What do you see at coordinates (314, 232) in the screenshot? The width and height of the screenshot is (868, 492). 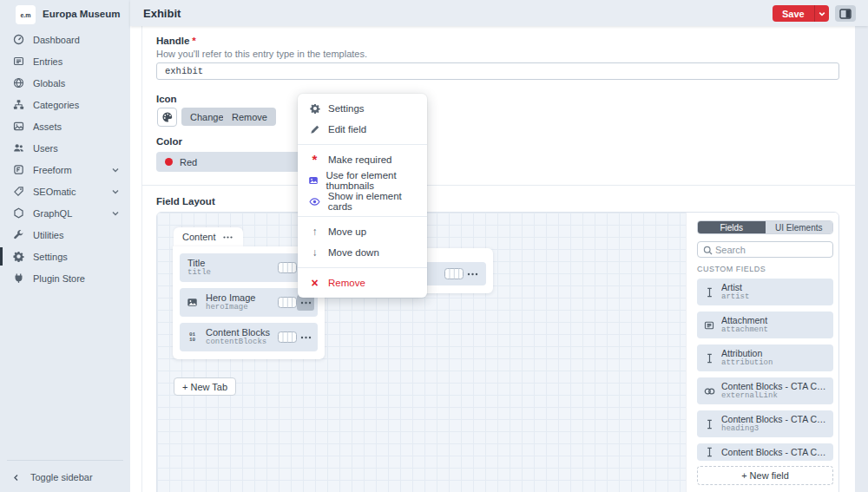 I see `arrow-up-icon: ↑` at bounding box center [314, 232].